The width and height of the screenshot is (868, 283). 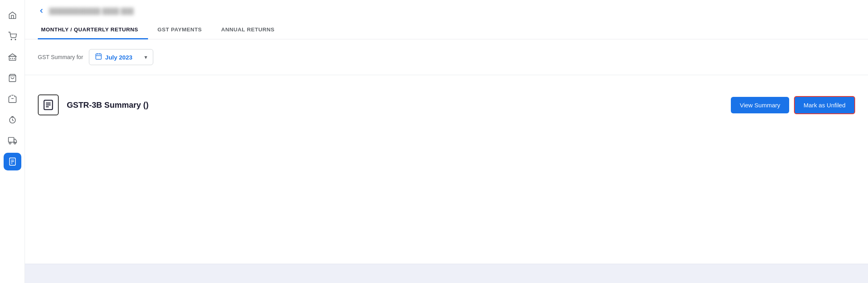 What do you see at coordinates (446, 7) in the screenshot?
I see `header: ████████████ ████ ███` at bounding box center [446, 7].